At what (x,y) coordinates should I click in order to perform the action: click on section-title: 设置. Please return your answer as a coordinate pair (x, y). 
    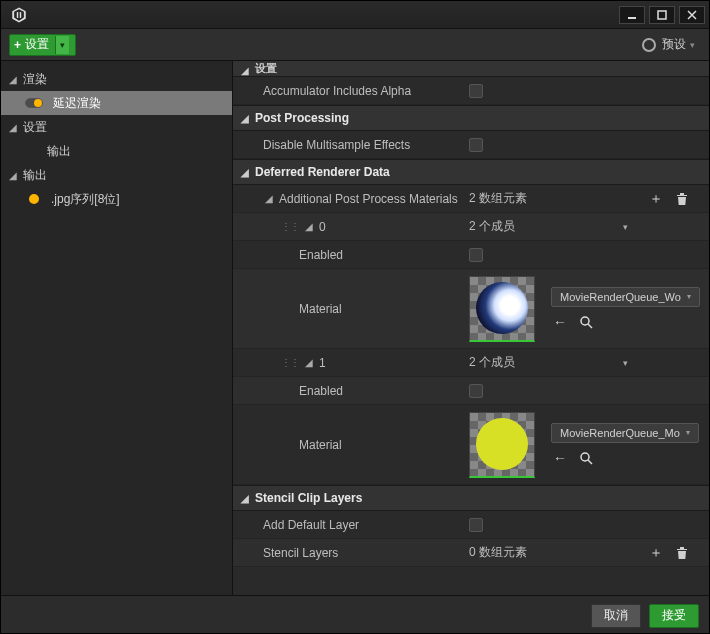
    Looking at the image, I should click on (266, 68).